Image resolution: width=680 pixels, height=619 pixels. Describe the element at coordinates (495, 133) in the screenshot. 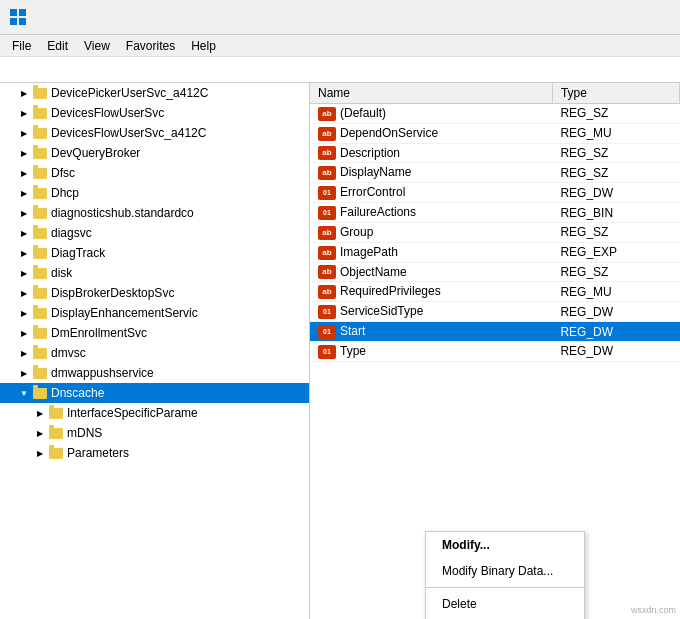

I see `table-row: abDependOnServiceREG_MU` at that location.